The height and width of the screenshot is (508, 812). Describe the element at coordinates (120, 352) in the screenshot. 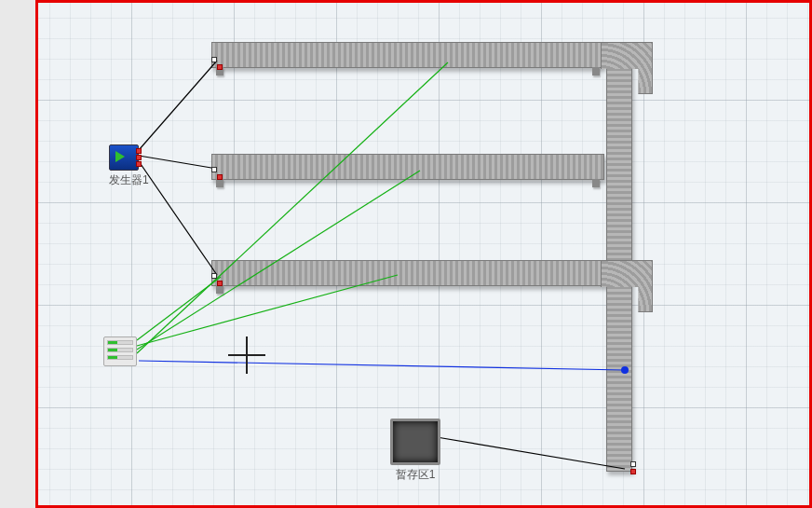

I see `processor-node` at that location.